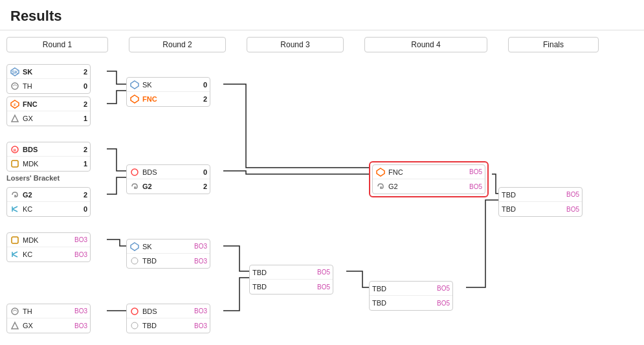 The image size is (644, 345). What do you see at coordinates (175, 254) in the screenshot?
I see `r2-loser1: SK BO3 TBD BO3` at bounding box center [175, 254].